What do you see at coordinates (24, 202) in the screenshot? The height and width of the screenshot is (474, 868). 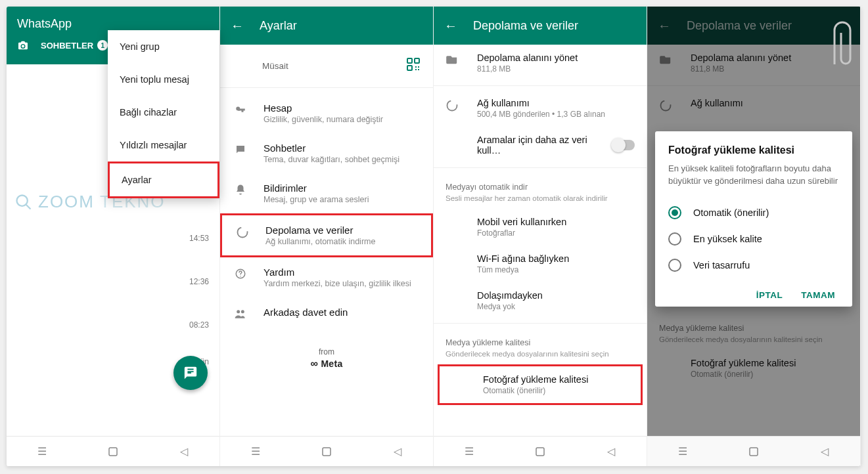 I see `magnify-icon` at bounding box center [24, 202].